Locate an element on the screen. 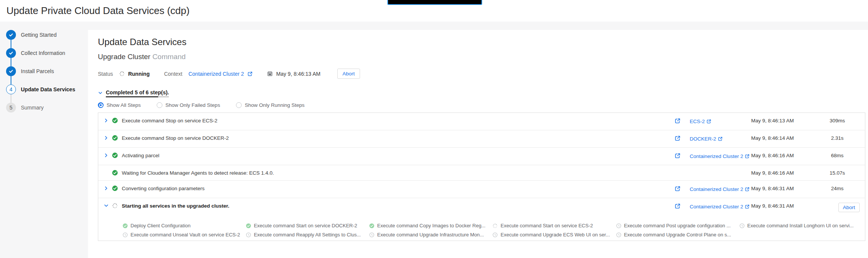 This screenshot has height=258, width=868. context-link: Containerized Cluster 2 is located at coordinates (216, 74).